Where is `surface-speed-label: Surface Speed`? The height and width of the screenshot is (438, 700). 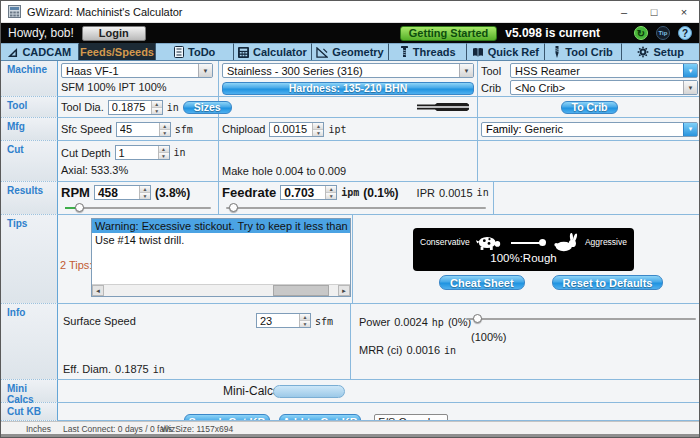
surface-speed-label: Surface Speed is located at coordinates (100, 321).